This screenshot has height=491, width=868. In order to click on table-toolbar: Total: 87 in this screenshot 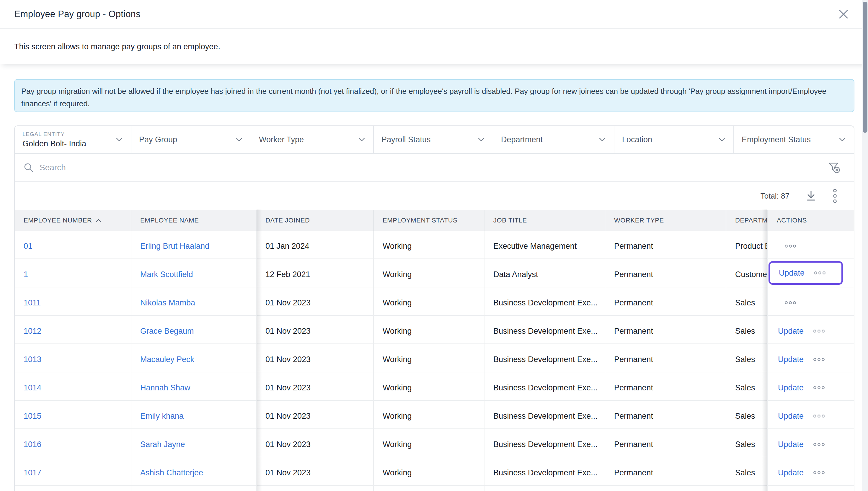, I will do `click(435, 196)`.